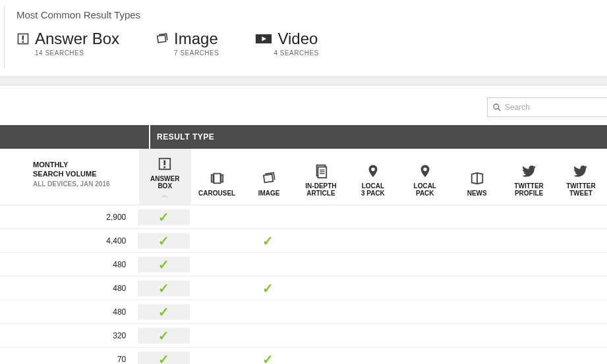 This screenshot has height=364, width=607. I want to click on summary-card-label: Image, so click(196, 39).